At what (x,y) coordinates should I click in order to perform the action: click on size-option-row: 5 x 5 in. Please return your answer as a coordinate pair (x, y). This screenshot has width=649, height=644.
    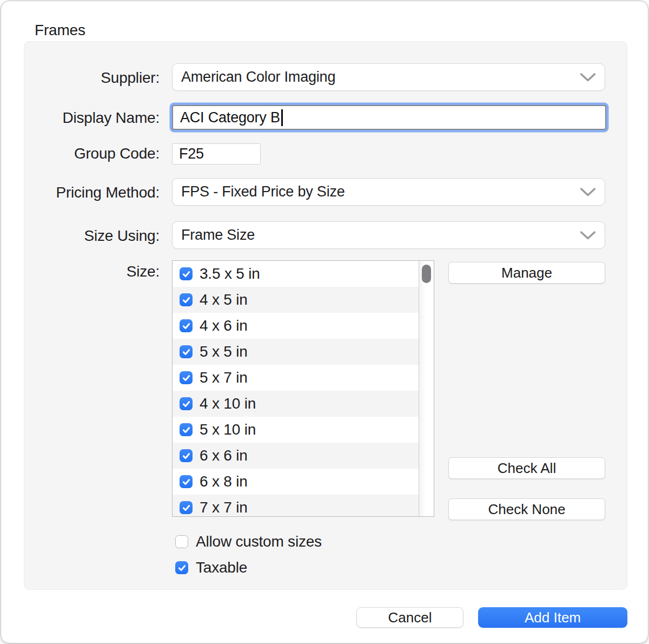
    Looking at the image, I should click on (295, 352).